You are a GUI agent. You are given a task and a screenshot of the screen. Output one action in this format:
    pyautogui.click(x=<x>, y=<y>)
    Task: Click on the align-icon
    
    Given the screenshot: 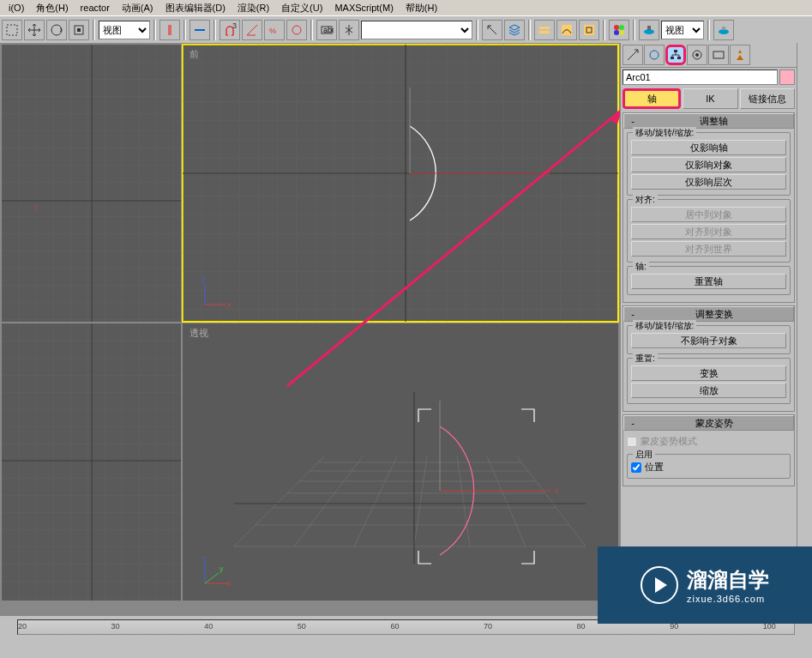 What is the action you would take?
    pyautogui.click(x=492, y=30)
    